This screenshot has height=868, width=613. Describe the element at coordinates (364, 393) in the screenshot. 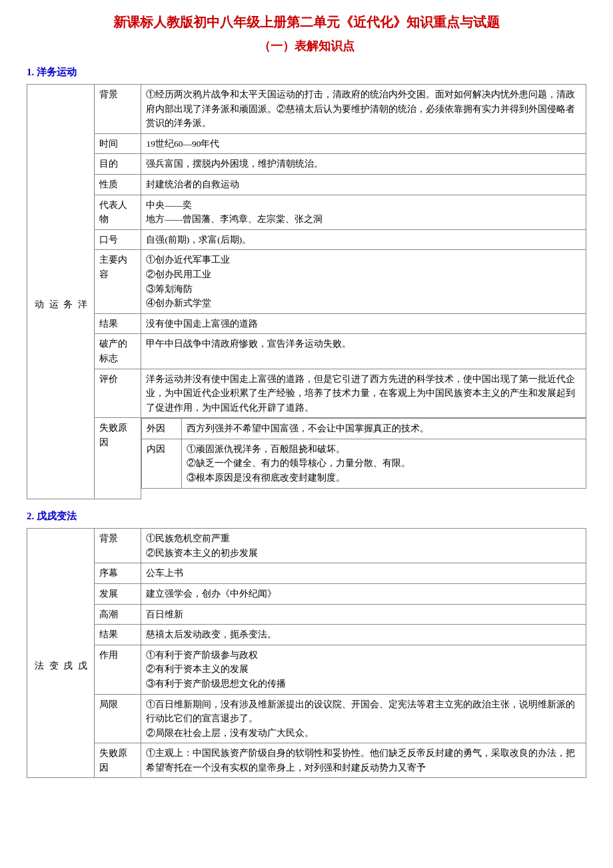

I see `val-evaluation: 洋务运动并没有使中国走上富强的道路，但是它引进了西方先进的科学技术，使中国出现了…` at that location.